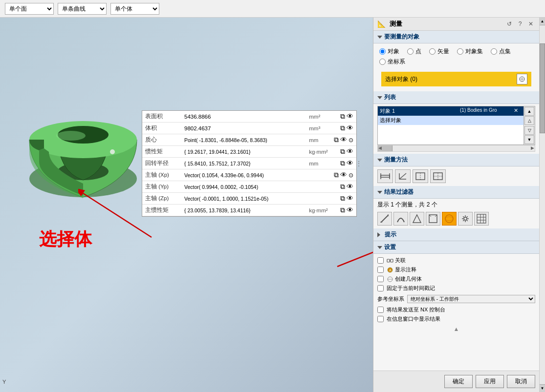 This screenshot has height=392, width=545. What do you see at coordinates (249, 210) in the screenshot?
I see `table-row: 主惯性矩 { 23.0055, 13.7839, 13.4116} kg·mm²…` at bounding box center [249, 210].